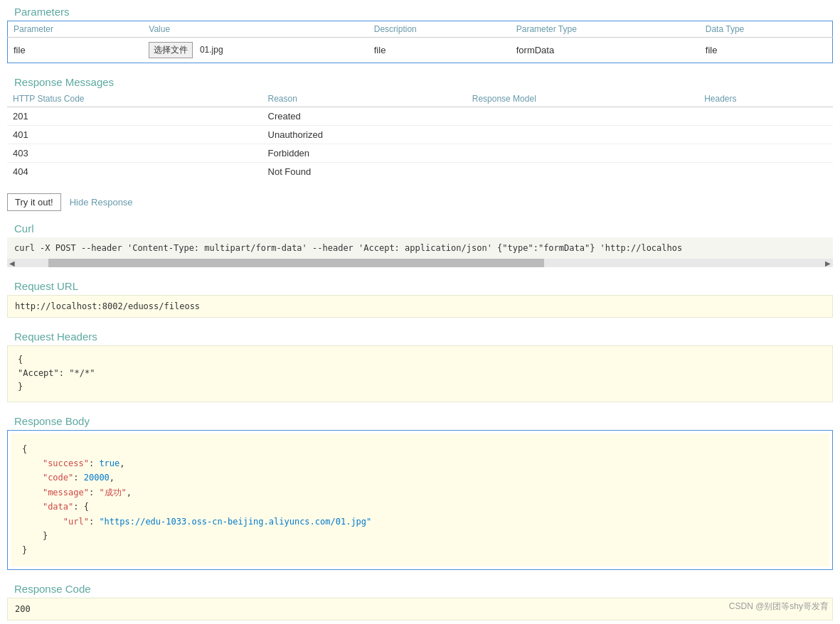 This screenshot has height=624, width=840. What do you see at coordinates (420, 172) in the screenshot?
I see `table-row: 404 Not Found` at bounding box center [420, 172].